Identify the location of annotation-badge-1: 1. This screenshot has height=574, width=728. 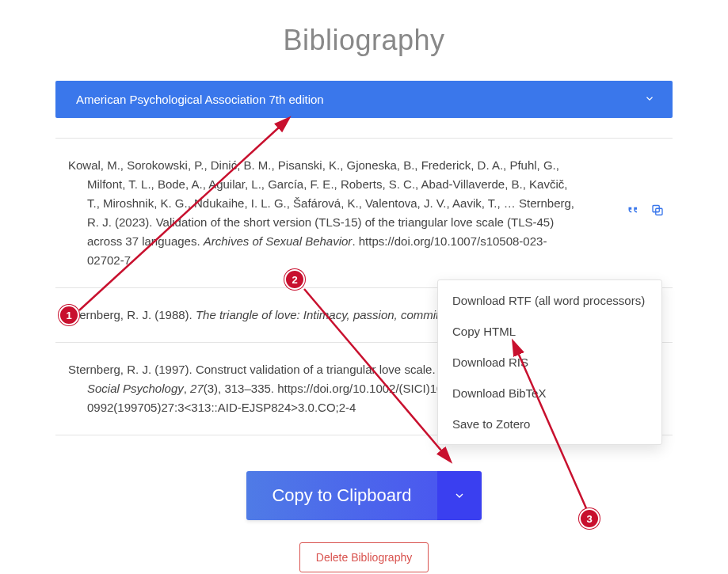
(69, 315).